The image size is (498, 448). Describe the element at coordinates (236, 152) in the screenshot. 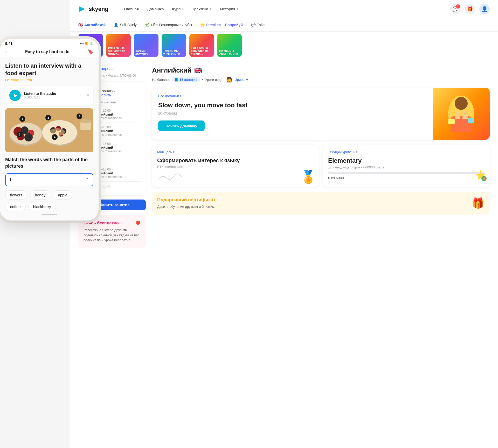

I see `goal-link: Моя цель >` at that location.